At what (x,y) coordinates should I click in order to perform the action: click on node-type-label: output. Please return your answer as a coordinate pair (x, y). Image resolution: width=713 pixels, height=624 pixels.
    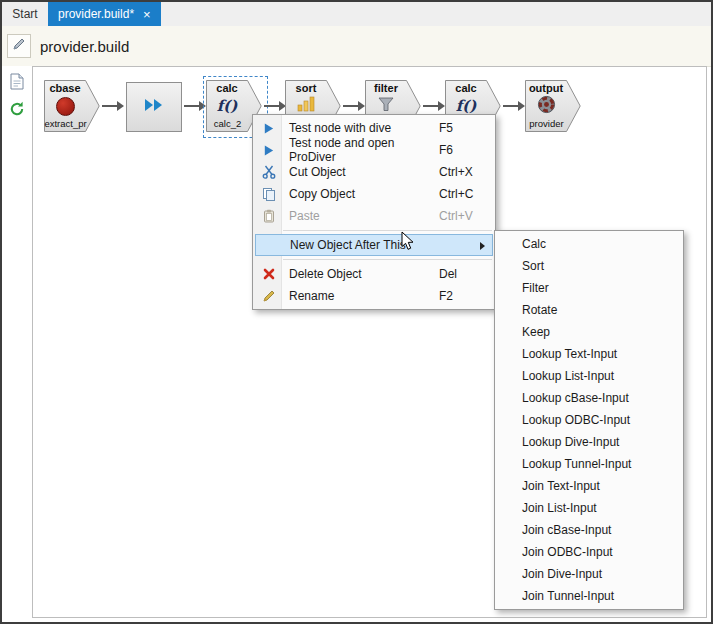
    Looking at the image, I should click on (546, 88).